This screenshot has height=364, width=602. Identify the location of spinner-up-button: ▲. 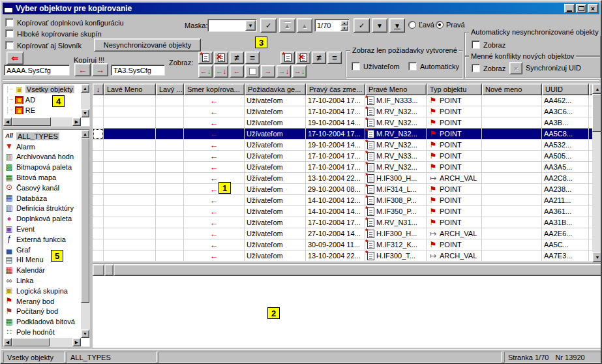
(344, 23).